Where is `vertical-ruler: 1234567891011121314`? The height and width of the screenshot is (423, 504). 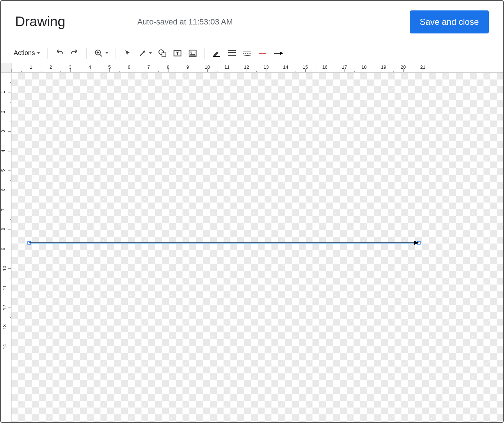 vertical-ruler: 1234567891011121314 is located at coordinates (6, 248).